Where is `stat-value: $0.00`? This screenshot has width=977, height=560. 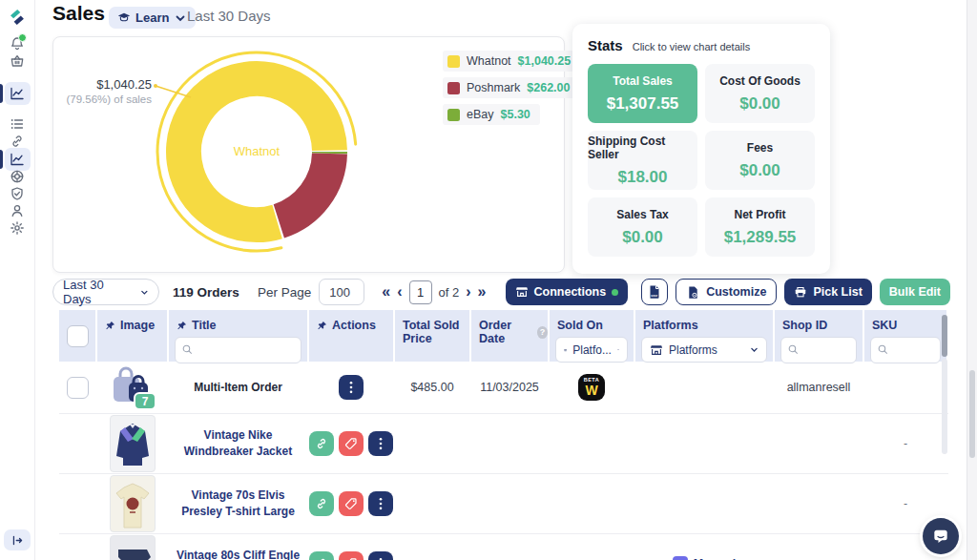 stat-value: $0.00 is located at coordinates (759, 171).